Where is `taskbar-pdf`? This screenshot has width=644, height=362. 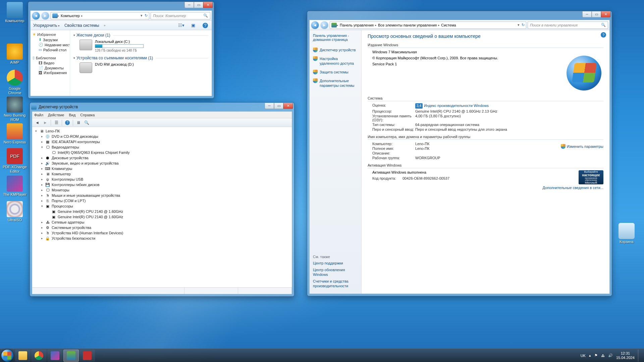
taskbar-pdf is located at coordinates (87, 356).